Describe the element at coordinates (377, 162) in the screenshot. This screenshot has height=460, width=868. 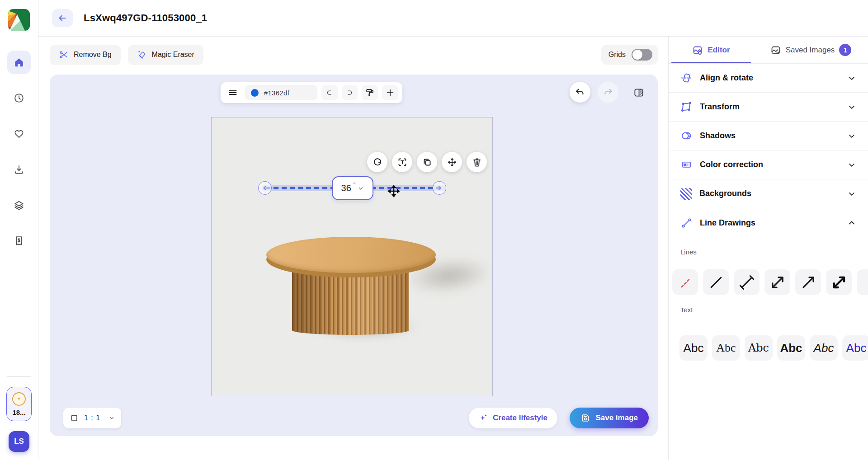
I see `regenerate-button` at that location.